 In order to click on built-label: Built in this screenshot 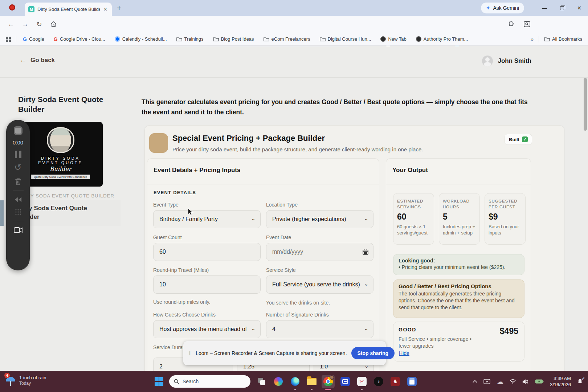, I will do `click(514, 139)`.